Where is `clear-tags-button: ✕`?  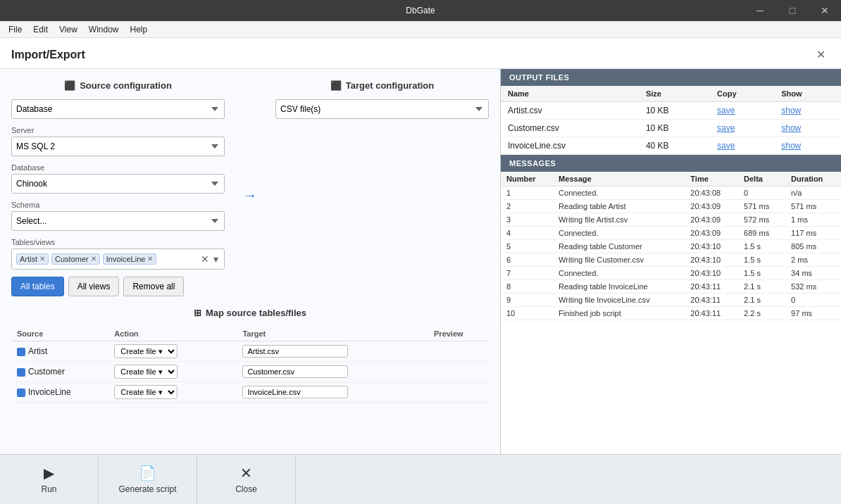
clear-tags-button: ✕ is located at coordinates (205, 259).